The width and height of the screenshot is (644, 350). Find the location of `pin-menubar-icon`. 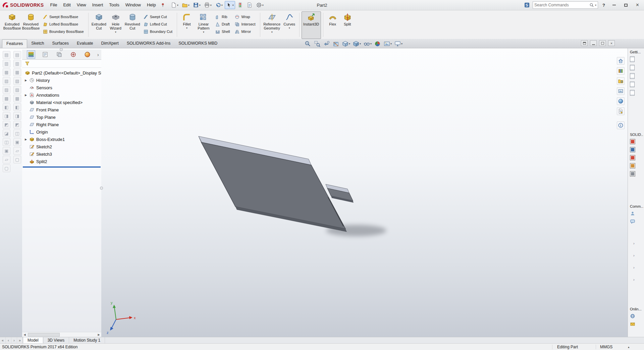

pin-menubar-icon is located at coordinates (163, 5).